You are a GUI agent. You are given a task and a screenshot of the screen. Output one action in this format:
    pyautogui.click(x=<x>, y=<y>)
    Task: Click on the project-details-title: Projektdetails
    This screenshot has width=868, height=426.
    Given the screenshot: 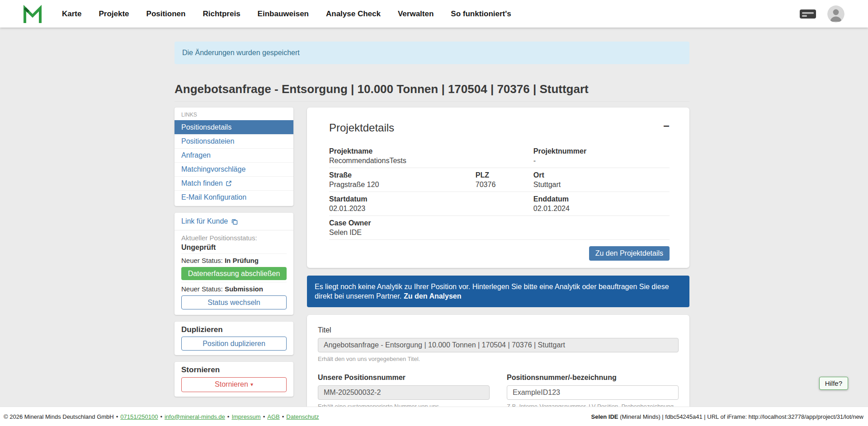 What is the action you would take?
    pyautogui.click(x=362, y=127)
    